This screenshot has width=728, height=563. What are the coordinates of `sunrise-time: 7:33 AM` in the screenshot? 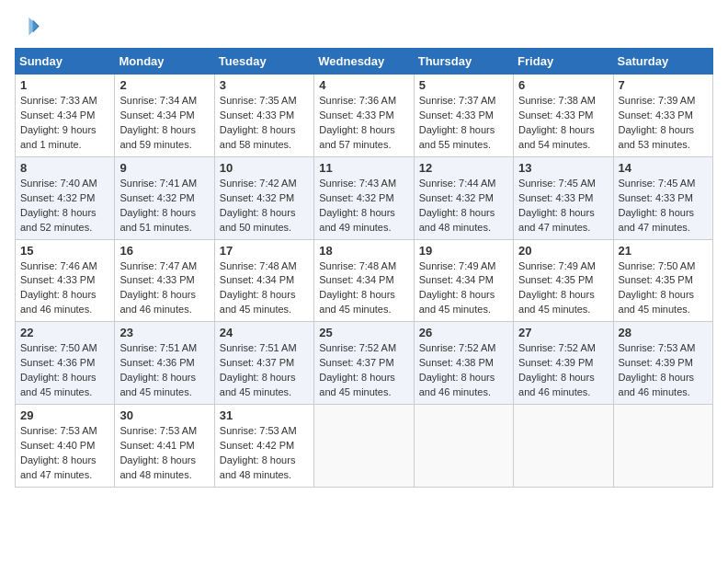 It's located at (78, 100).